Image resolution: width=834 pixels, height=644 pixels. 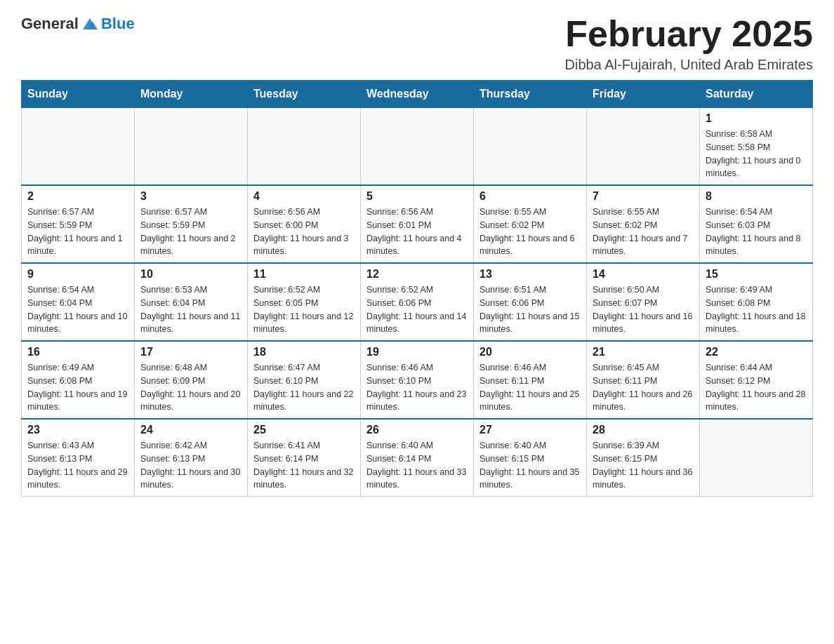 What do you see at coordinates (191, 224) in the screenshot?
I see `calendar-cell: 3Sunrise: 6:57 AM Sunset: 5:59 PM Daylig…` at bounding box center [191, 224].